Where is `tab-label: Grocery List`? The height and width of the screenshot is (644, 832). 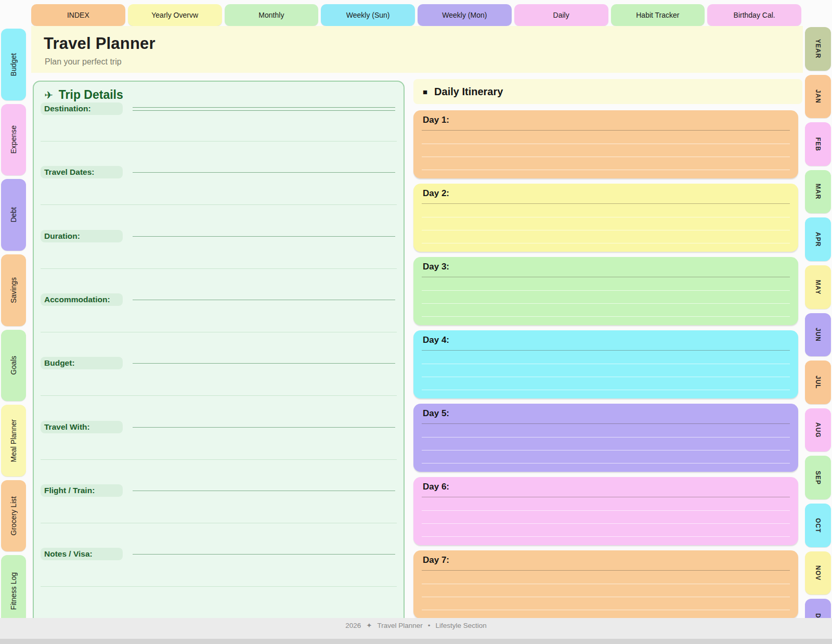 tab-label: Grocery List is located at coordinates (14, 516).